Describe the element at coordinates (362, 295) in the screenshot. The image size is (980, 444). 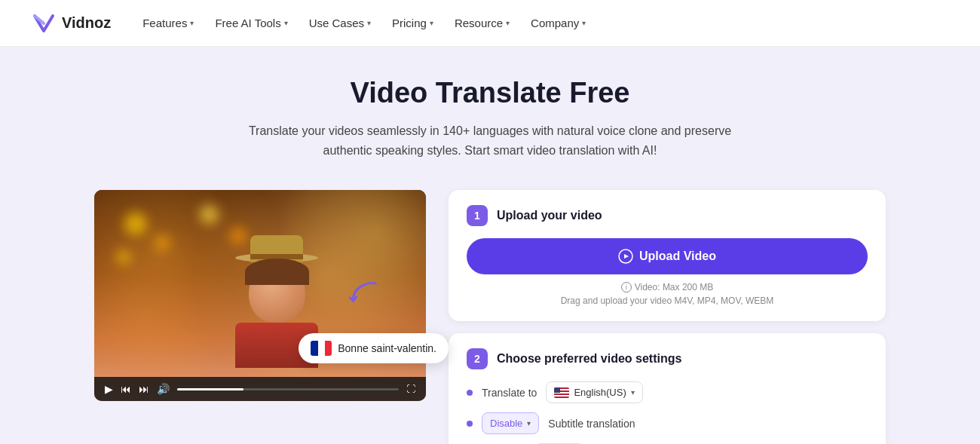
I see `arrow-overlay` at that location.